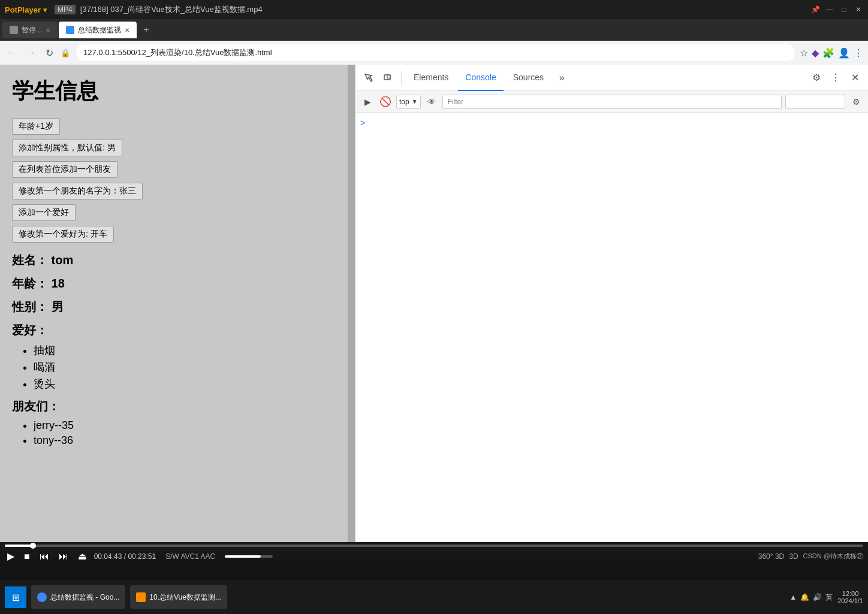 The width and height of the screenshot is (868, 614). I want to click on minimize-button: —, so click(830, 10).